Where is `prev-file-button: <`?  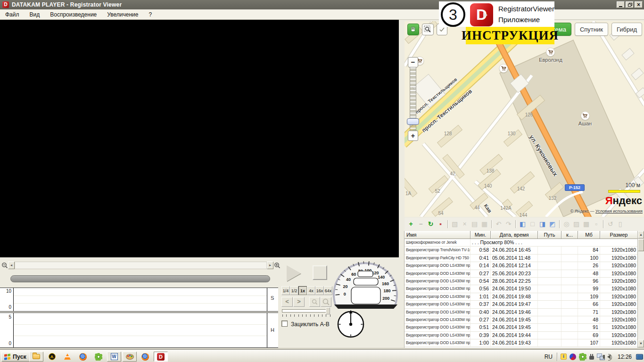 prev-file-button: < is located at coordinates (287, 302).